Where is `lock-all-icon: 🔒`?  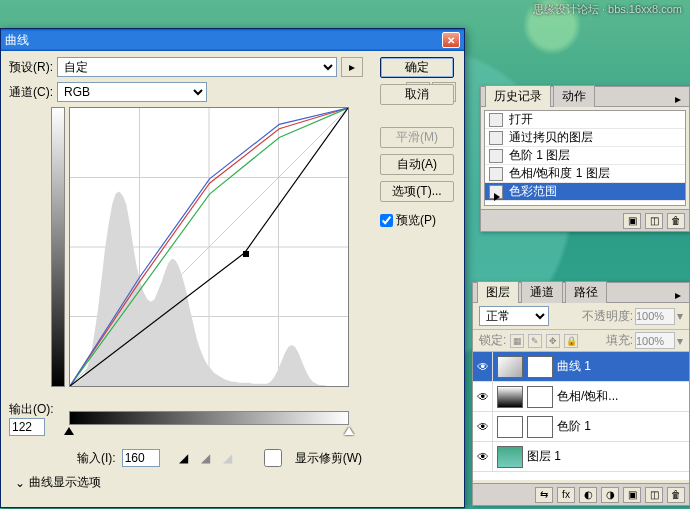
lock-all-icon: 🔒 is located at coordinates (571, 341).